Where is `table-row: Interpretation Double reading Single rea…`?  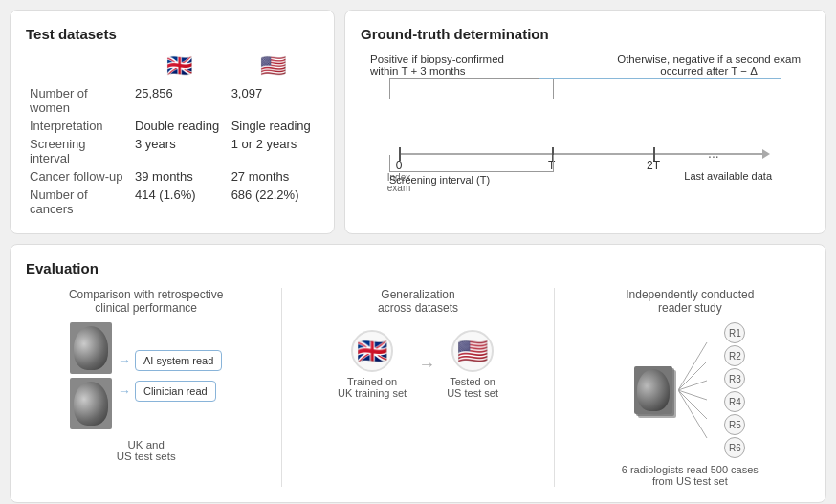 table-row: Interpretation Double reading Single rea… is located at coordinates (172, 126).